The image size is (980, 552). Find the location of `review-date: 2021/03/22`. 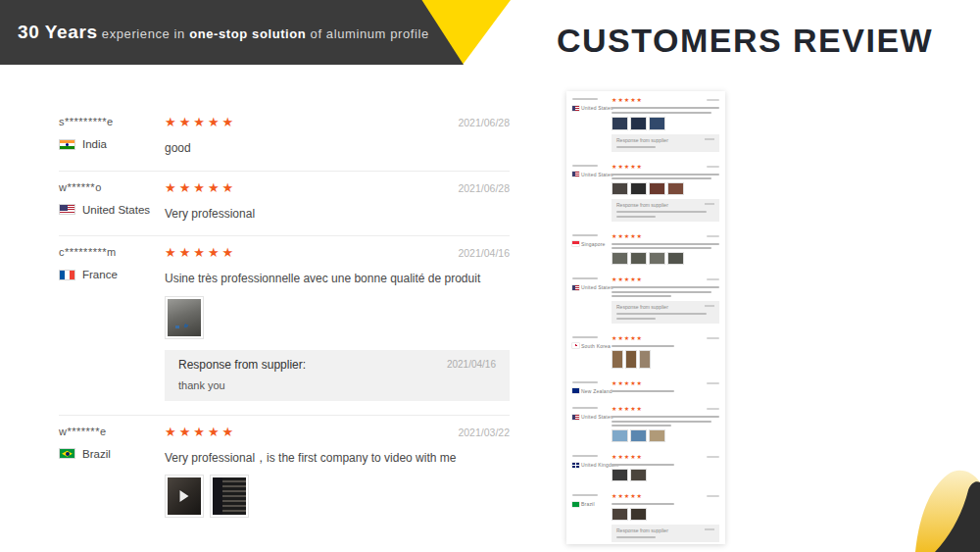

review-date: 2021/03/22 is located at coordinates (484, 432).